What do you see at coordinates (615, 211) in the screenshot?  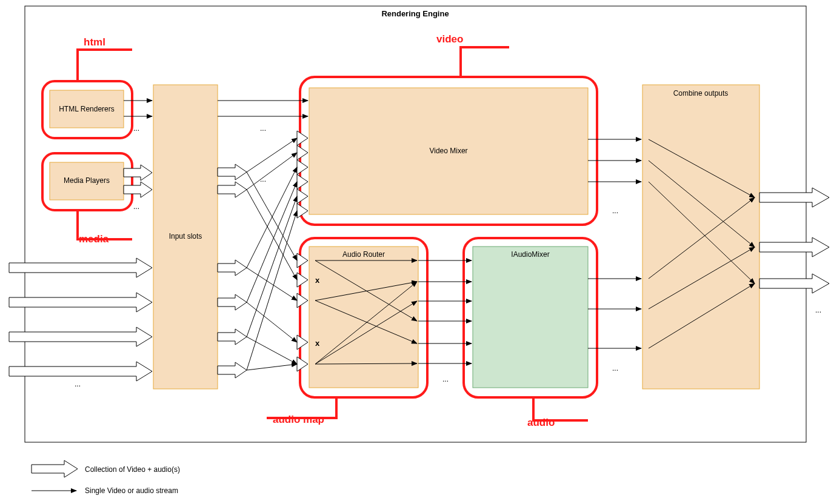 I see `vm-out-ellipsis: ...` at bounding box center [615, 211].